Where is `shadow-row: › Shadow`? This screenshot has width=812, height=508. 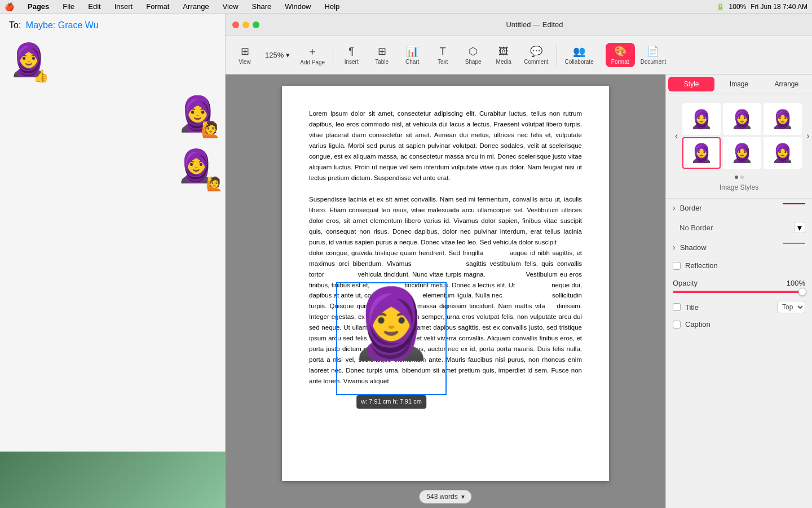
shadow-row: › Shadow is located at coordinates (739, 247).